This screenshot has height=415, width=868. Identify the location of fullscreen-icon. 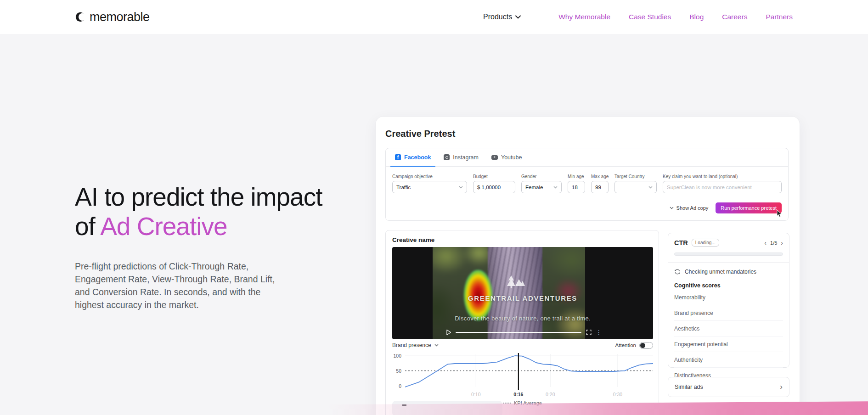
(589, 332).